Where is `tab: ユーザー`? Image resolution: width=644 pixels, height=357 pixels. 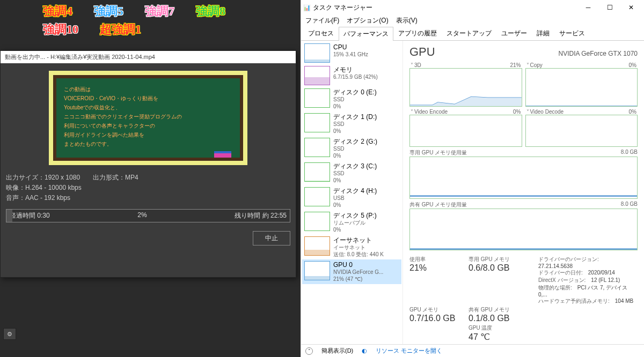 tab: ユーザー is located at coordinates (514, 33).